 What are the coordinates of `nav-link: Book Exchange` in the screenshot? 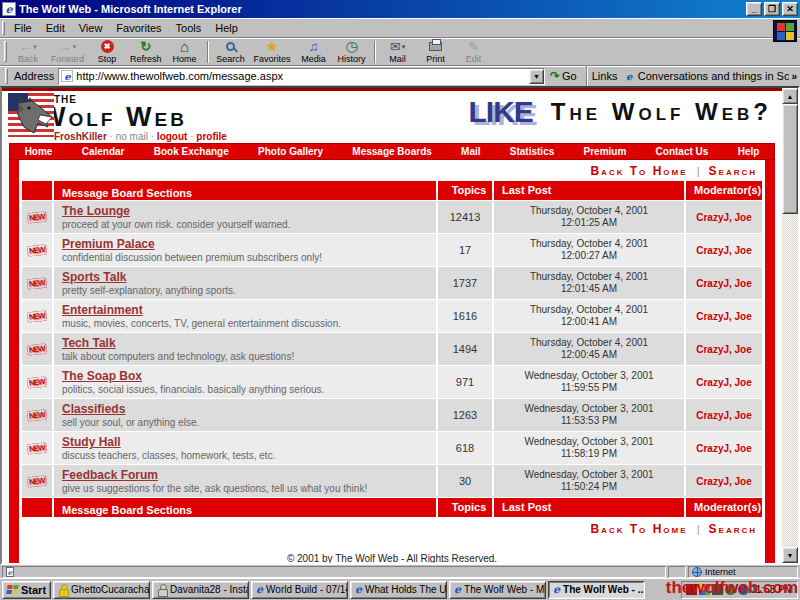 It's located at (192, 152).